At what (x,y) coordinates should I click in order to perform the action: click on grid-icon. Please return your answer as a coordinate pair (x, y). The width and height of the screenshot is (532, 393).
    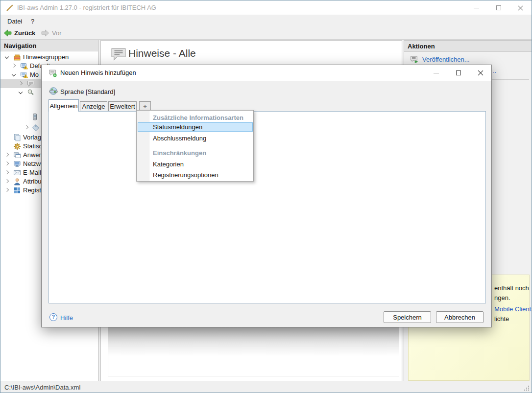
    Looking at the image, I should click on (17, 190).